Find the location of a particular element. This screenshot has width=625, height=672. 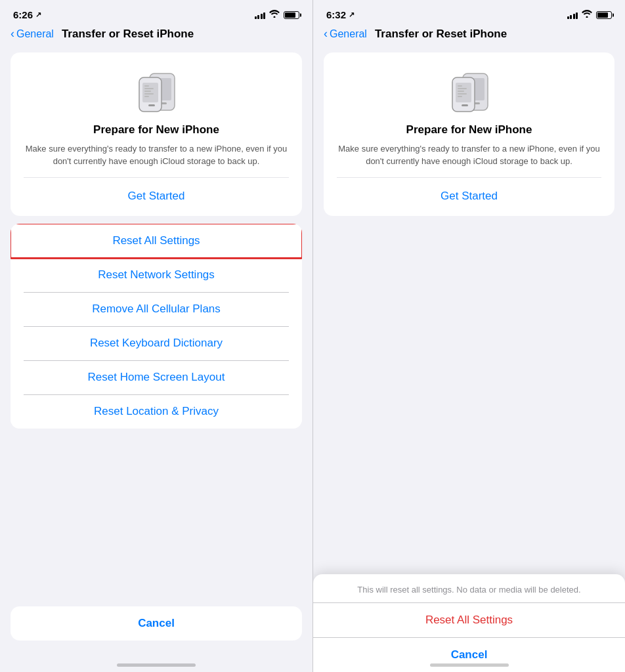

prepare-desc-left: Make sure everything's ready to transfer… is located at coordinates (156, 156).